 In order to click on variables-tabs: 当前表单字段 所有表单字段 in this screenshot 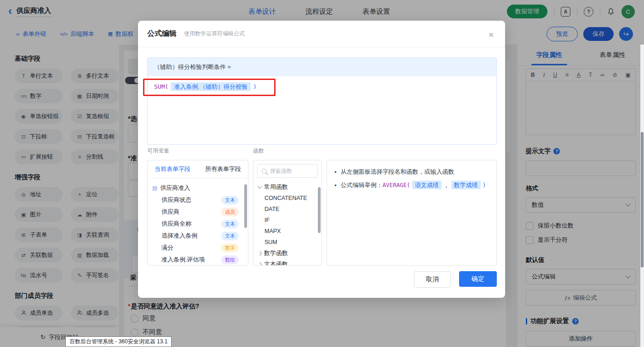, I will do `click(198, 169)`.